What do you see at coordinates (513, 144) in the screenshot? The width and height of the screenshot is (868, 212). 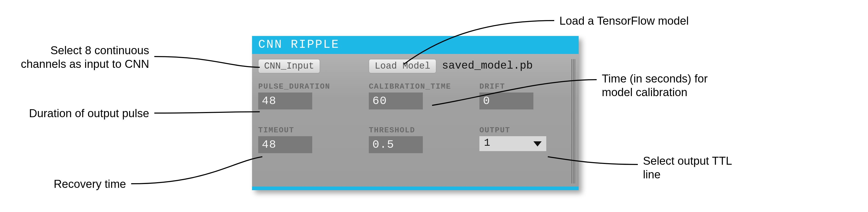 I see `output-select: 1` at bounding box center [513, 144].